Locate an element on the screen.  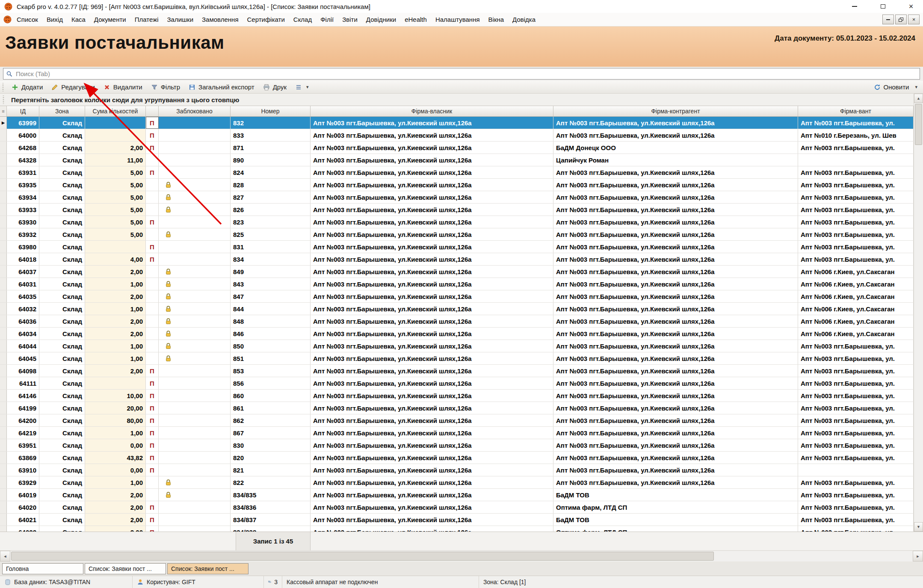
menu-item-10: Філії is located at coordinates (327, 20).